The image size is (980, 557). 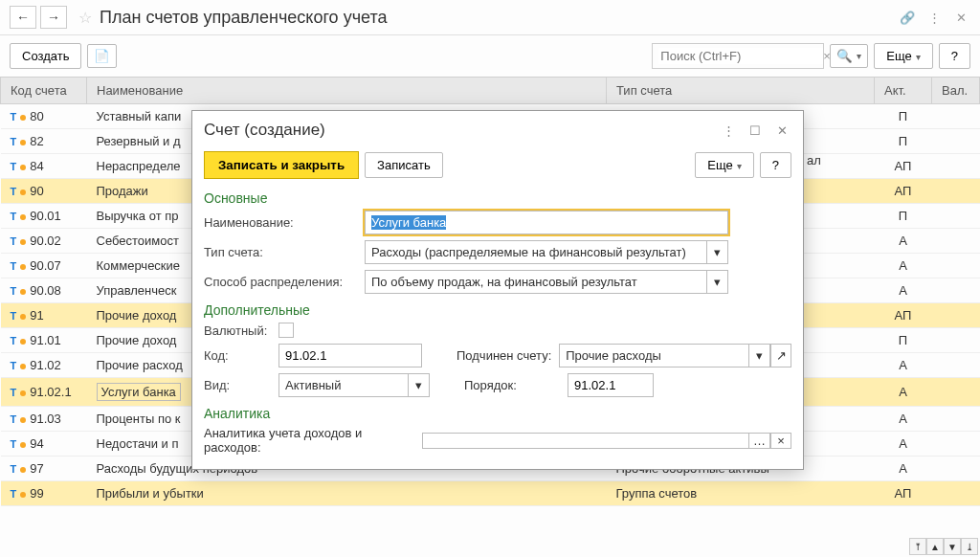 What do you see at coordinates (961, 17) in the screenshot?
I see `close-icon: ✕` at bounding box center [961, 17].